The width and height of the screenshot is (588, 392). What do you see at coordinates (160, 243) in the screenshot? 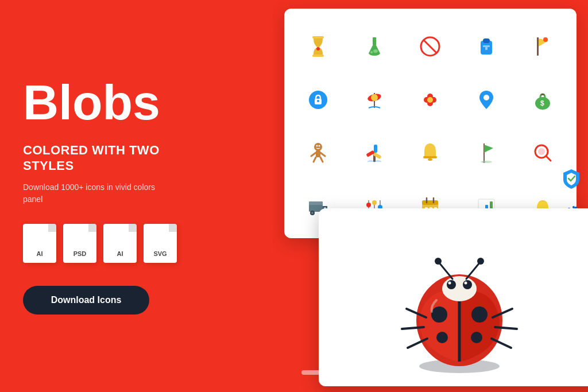
I see `format-badge-svg: SVG` at bounding box center [160, 243].